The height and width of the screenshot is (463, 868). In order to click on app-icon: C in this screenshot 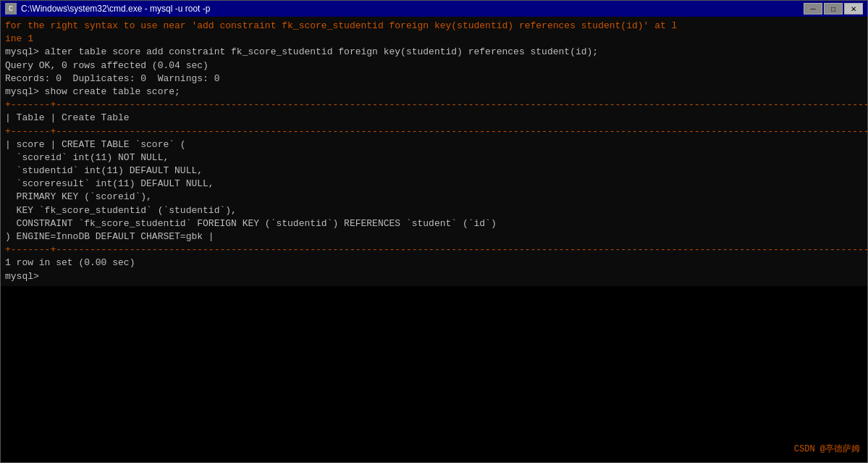, I will do `click(11, 9)`.